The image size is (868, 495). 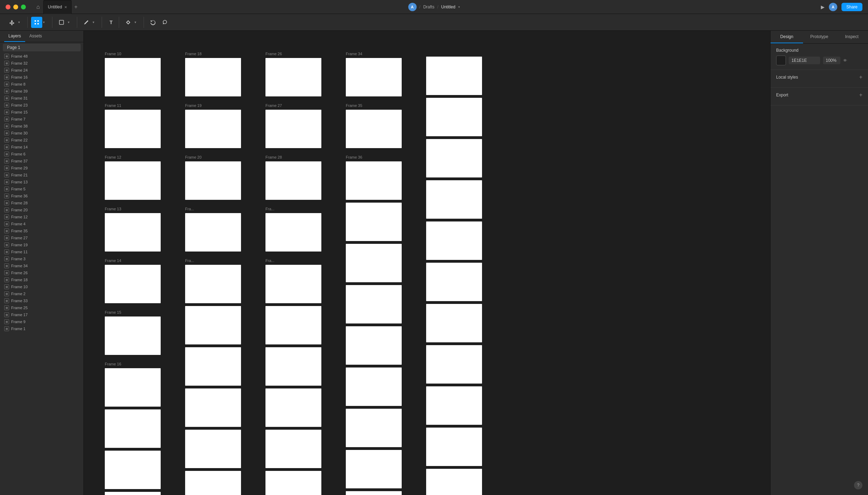 I want to click on layer-item: ⊞Frame 5, so click(x=42, y=189).